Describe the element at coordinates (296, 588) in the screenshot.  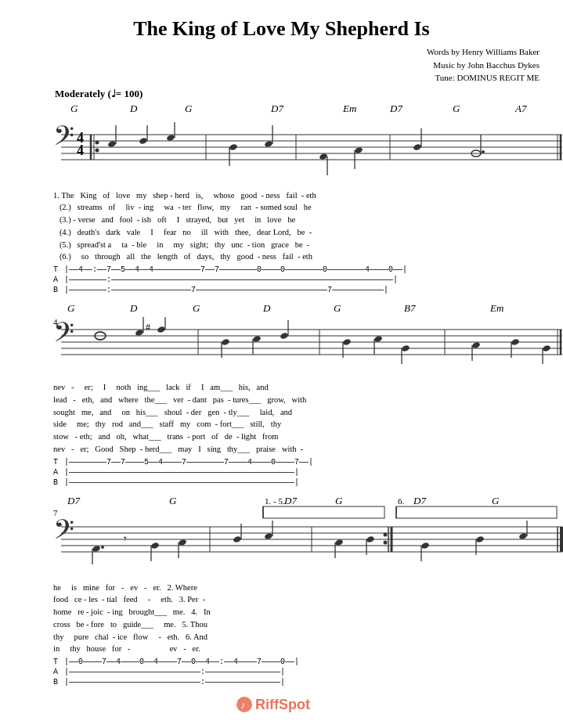
I see `lyrics-line-3-1: he is mine for - ev - er. 2. Where` at that location.